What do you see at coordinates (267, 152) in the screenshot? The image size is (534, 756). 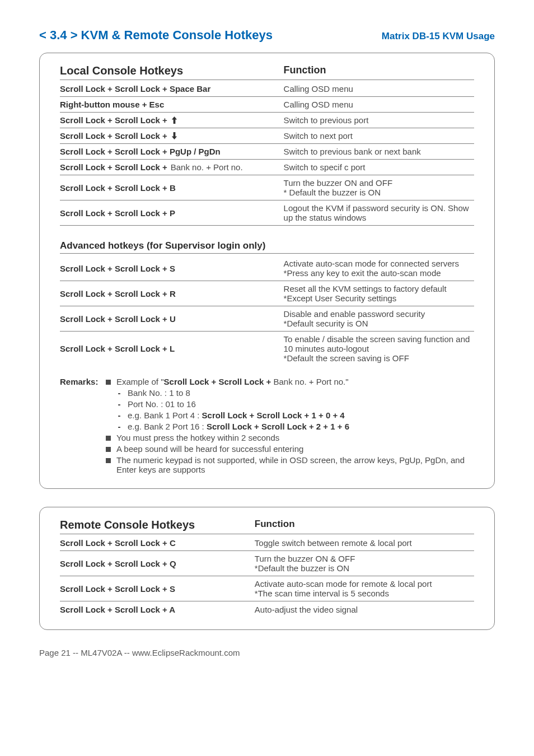 I see `table-row: Scroll Lock + Scroll Lock + PgUp / PgDnS…` at bounding box center [267, 152].